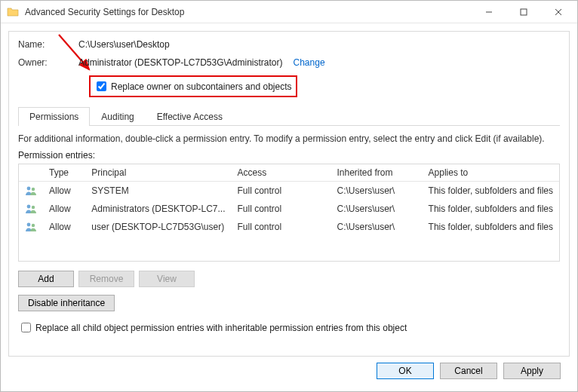  Describe the element at coordinates (66, 303) in the screenshot. I see `disable-inheritance-button: Disable inheritance` at that location.